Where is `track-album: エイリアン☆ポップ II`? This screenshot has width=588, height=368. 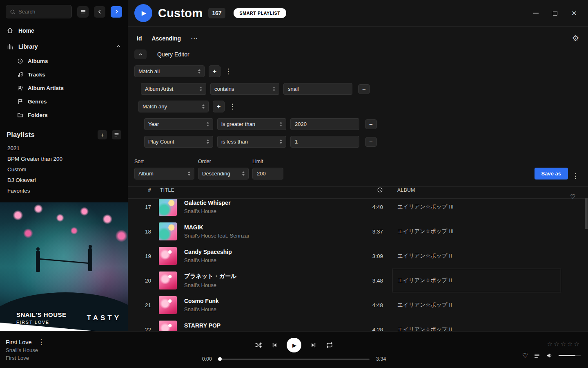
track-album: エイリアン☆ポップ II is located at coordinates (486, 256).